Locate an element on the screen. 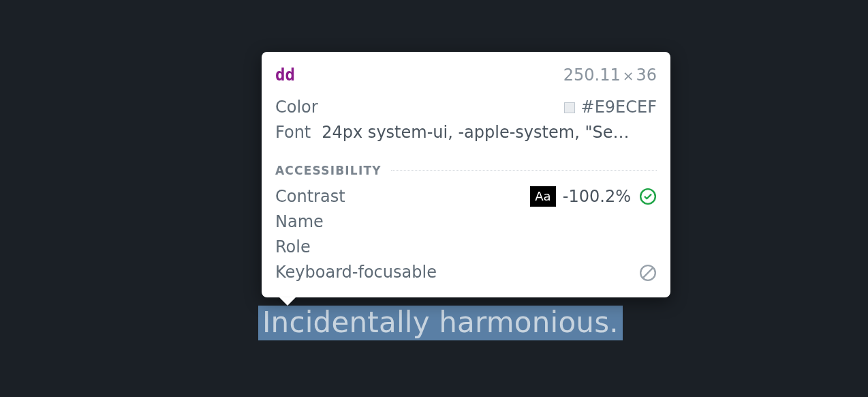 The width and height of the screenshot is (868, 397). dimensions-height: 36 is located at coordinates (646, 75).